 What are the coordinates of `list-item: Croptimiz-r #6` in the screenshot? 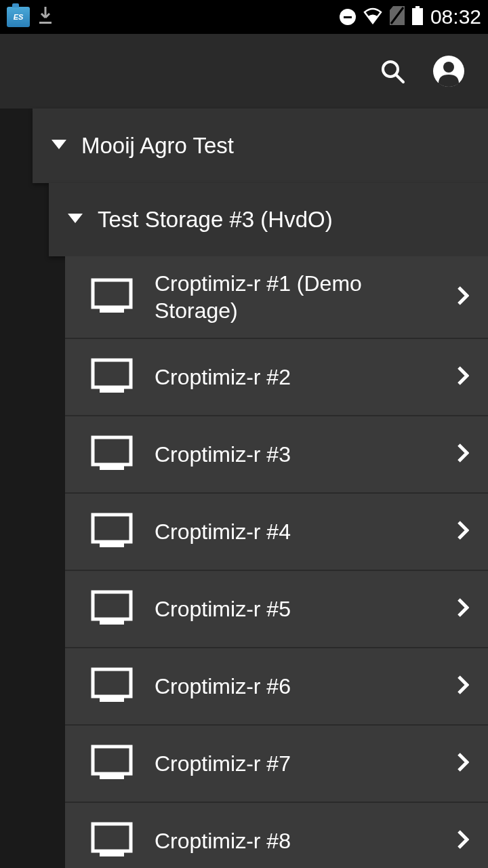 It's located at (277, 687).